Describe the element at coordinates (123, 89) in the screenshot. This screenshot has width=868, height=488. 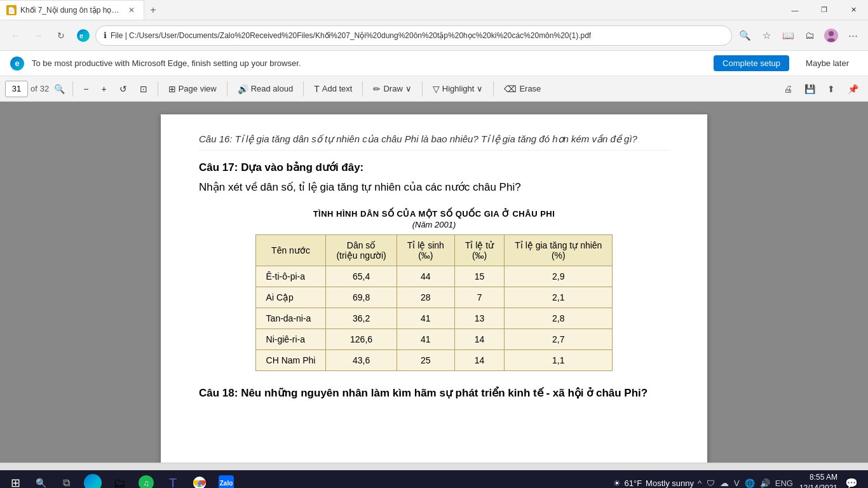
I see `rotate-button: ↺` at that location.